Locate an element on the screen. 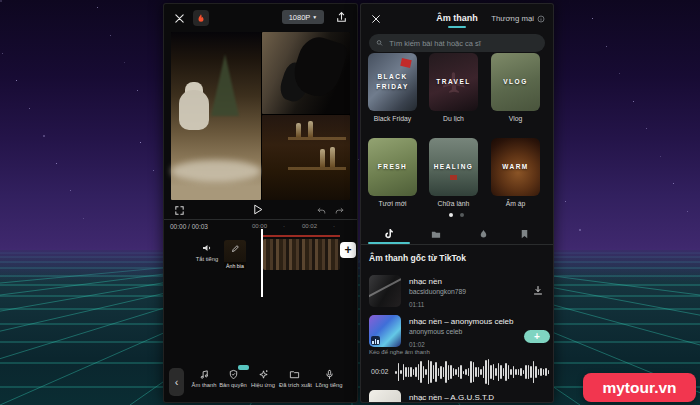 This screenshot has width=700, height=405. mute-label: Tắt tiếng is located at coordinates (207, 259).